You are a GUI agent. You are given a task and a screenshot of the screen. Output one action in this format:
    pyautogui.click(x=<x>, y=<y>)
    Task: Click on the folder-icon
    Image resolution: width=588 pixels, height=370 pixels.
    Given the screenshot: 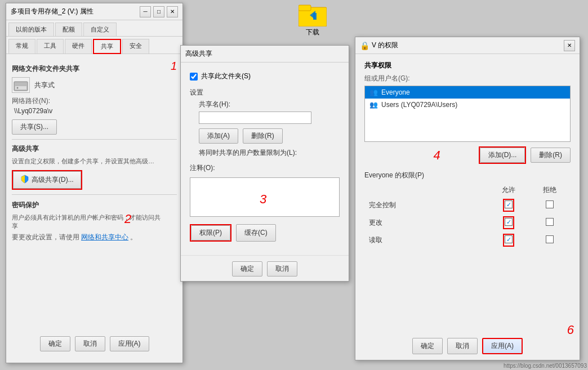 What is the action you would take?
    pyautogui.click(x=313, y=15)
    